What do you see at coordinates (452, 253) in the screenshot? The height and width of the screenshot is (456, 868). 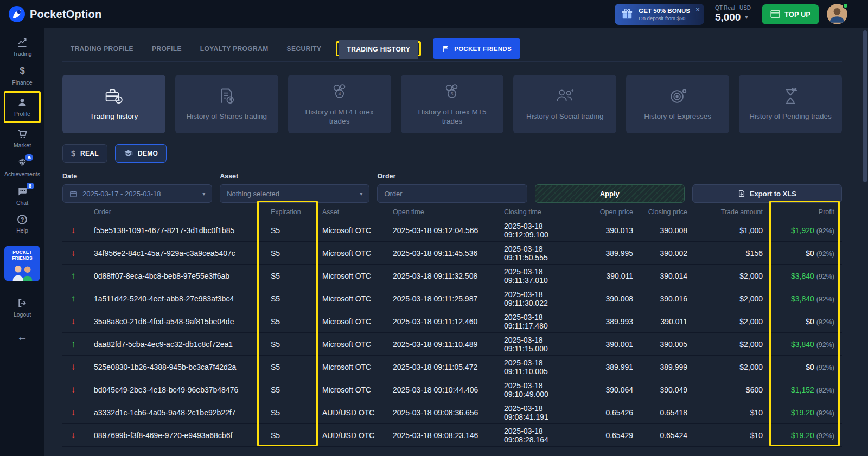 I see `table-row: 34f956e2-84c1-45a7-929a-c3a9cea5407c S5 …` at bounding box center [452, 253].